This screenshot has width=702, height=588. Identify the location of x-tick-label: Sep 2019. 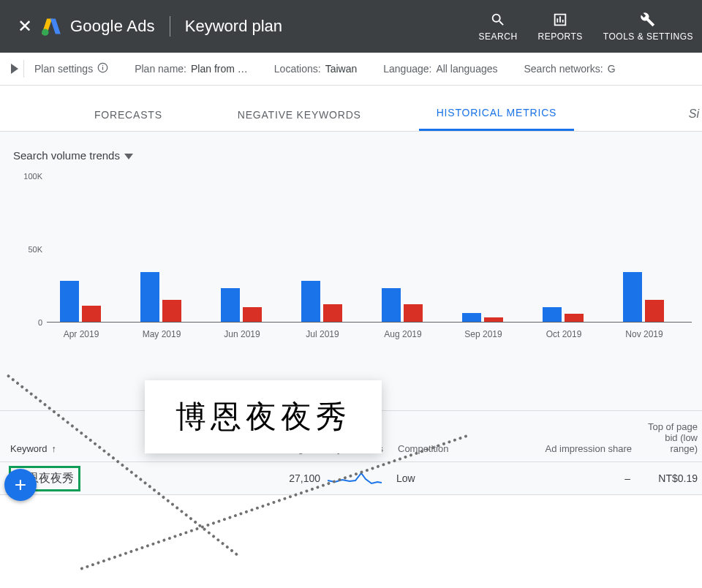
(483, 334).